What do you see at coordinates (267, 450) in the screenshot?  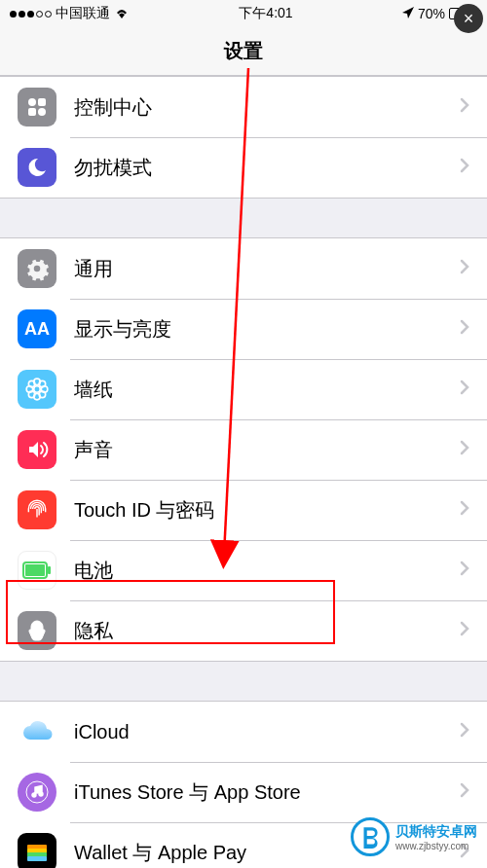 I see `row-label: 声音` at bounding box center [267, 450].